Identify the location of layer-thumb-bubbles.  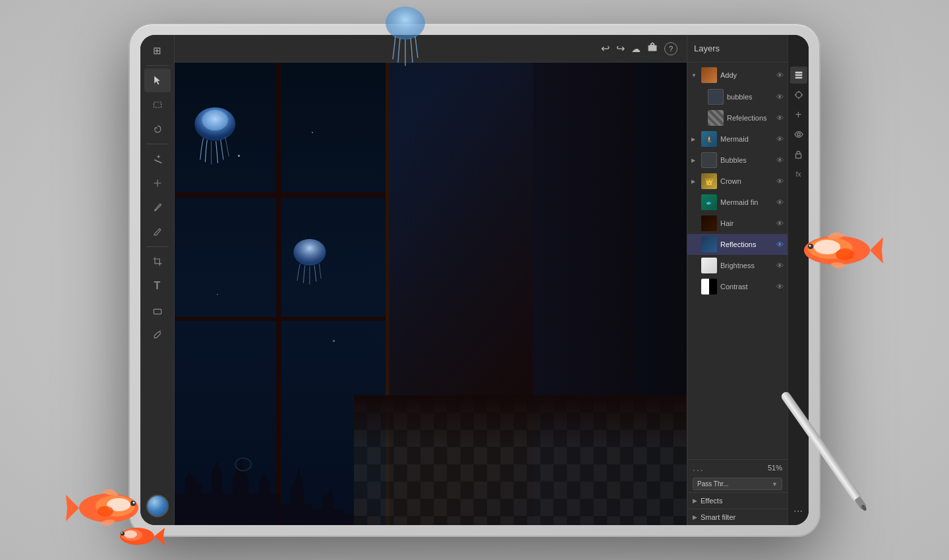
(716, 97).